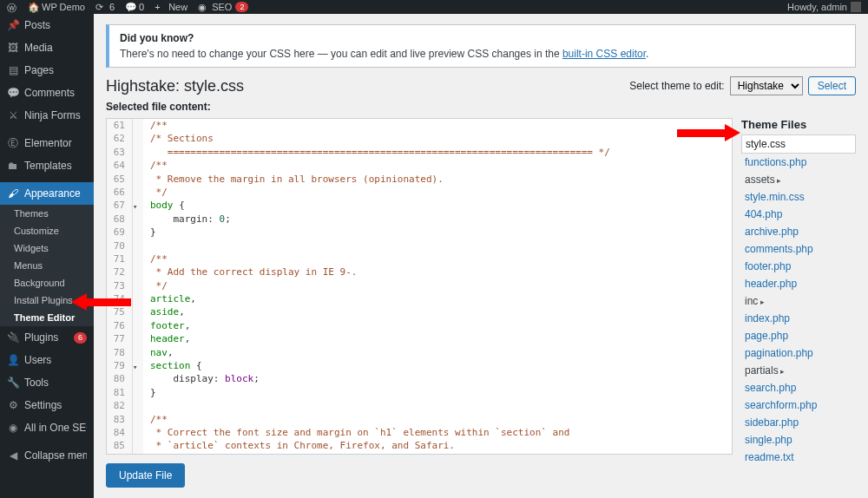 The image size is (868, 498). I want to click on file-item-searchform-php: searchform.php, so click(799, 405).